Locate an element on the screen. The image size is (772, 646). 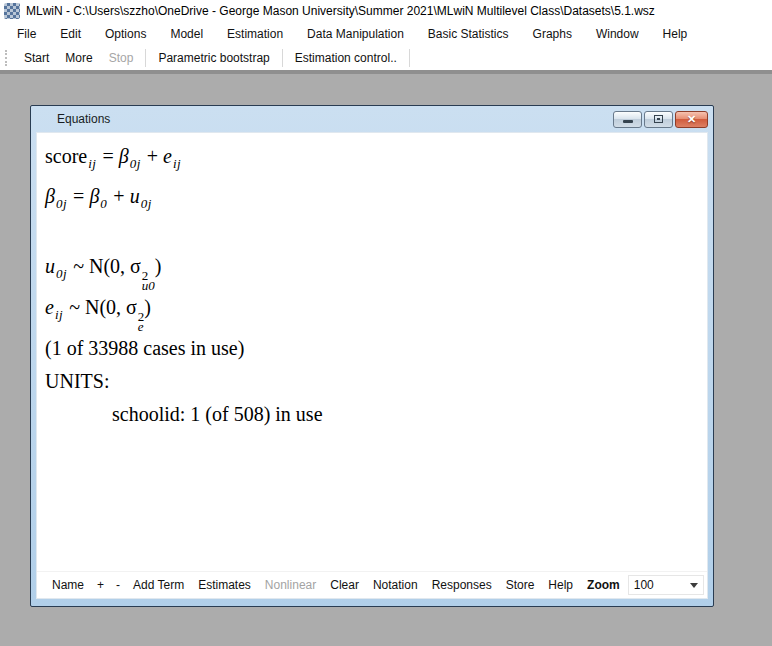
menu-item-estimation: Estimation is located at coordinates (255, 34).